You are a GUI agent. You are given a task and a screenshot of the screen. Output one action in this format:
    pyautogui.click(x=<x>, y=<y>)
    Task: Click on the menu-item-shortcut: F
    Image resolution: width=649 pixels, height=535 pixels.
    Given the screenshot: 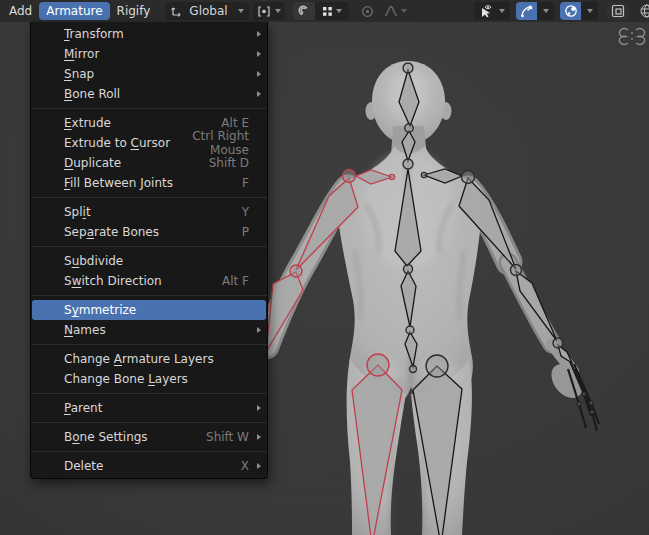 What is the action you would take?
    pyautogui.click(x=212, y=183)
    